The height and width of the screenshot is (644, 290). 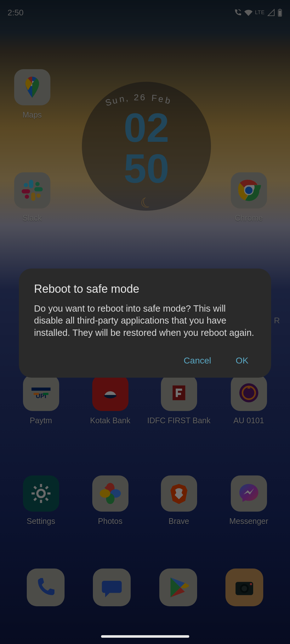 What do you see at coordinates (242, 361) in the screenshot?
I see `ok-button: OK` at bounding box center [242, 361].